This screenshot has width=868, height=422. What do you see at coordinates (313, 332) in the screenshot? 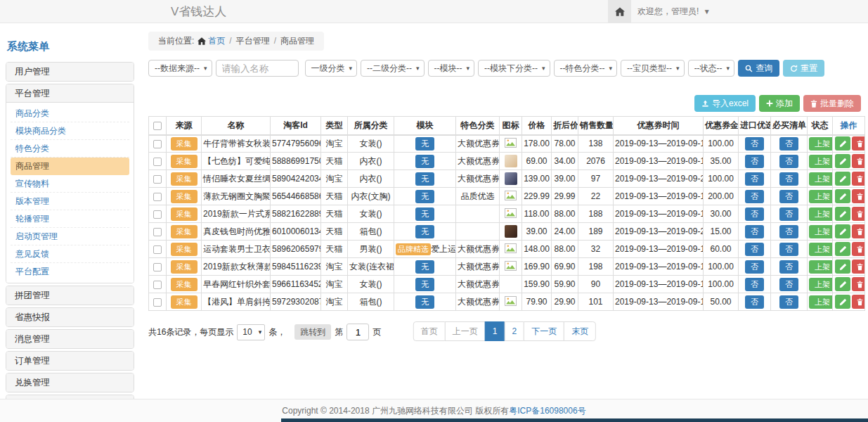
I see `jump-button: 跳转到` at bounding box center [313, 332].